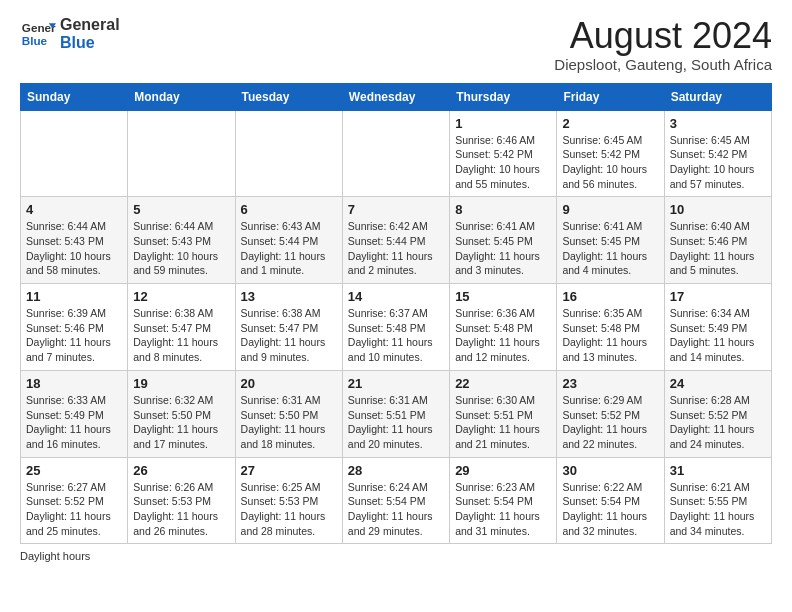 This screenshot has width=792, height=612. I want to click on svg-text: General, so click(39, 28).